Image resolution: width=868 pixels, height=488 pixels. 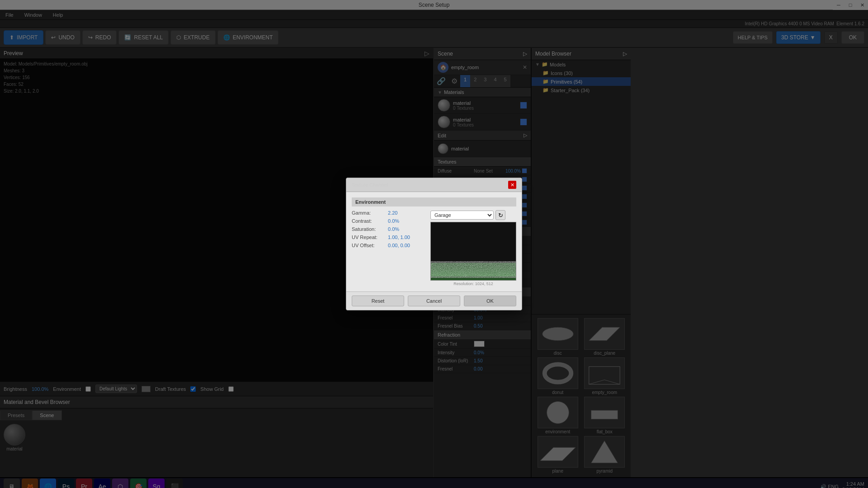 I want to click on modal-footer: Reset Cancel OK, so click(x=434, y=301).